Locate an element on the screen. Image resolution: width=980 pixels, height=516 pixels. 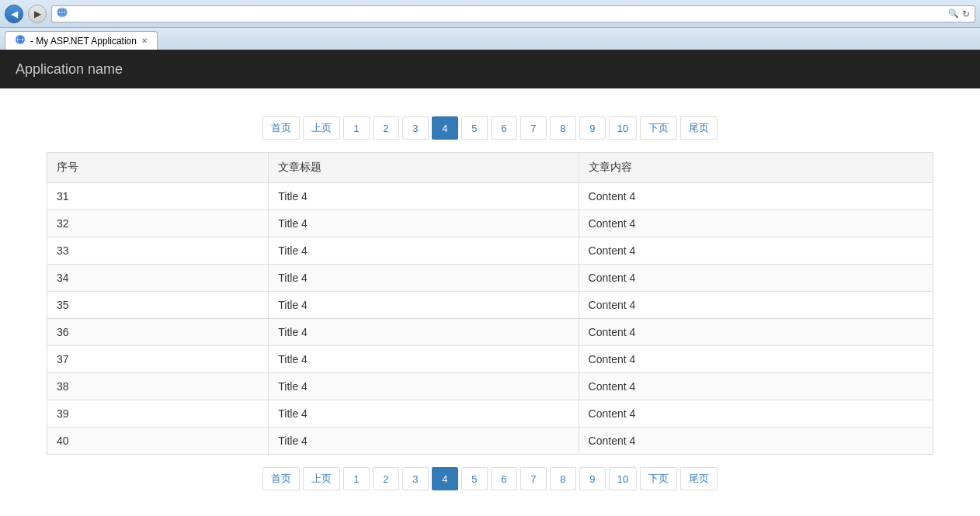
app-name: Application name is located at coordinates (69, 70).